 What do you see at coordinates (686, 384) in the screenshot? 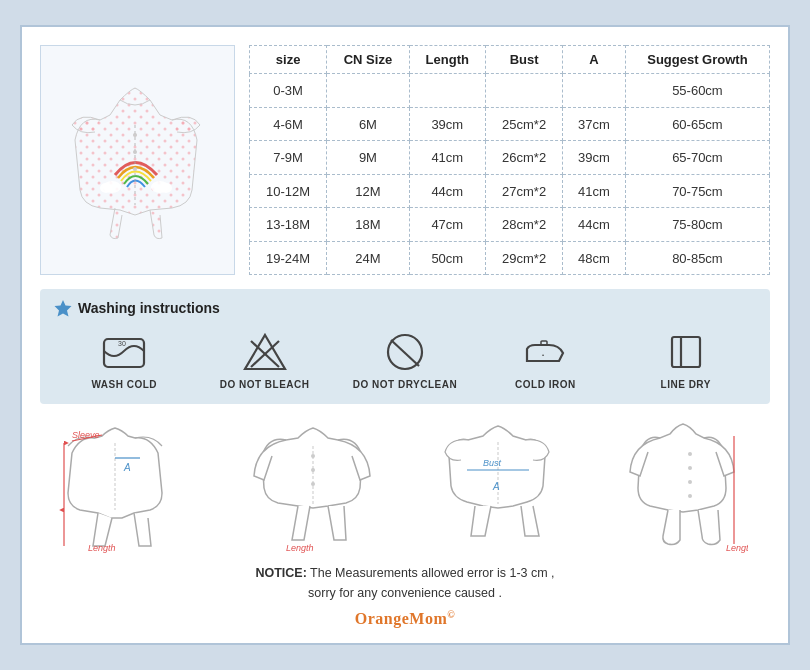
I see `line-dry-label: LINE DRY` at bounding box center [686, 384].